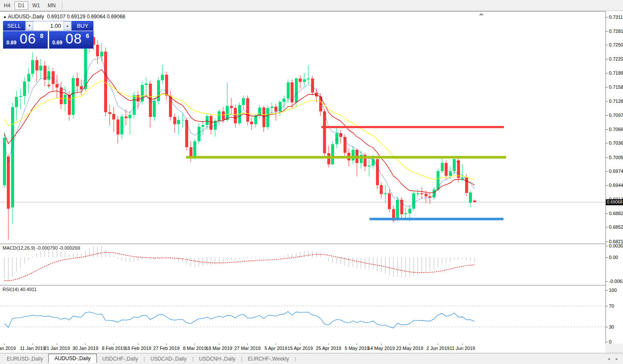 Image resolution: width=623 pixels, height=364 pixels. What do you see at coordinates (26, 40) in the screenshot?
I see `sell-price-button: 0.69 06 8` at bounding box center [26, 40].